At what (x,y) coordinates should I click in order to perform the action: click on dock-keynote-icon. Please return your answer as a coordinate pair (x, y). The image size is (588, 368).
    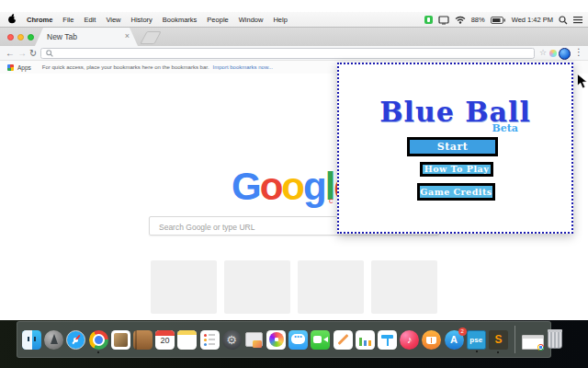
    Looking at the image, I should click on (388, 340).